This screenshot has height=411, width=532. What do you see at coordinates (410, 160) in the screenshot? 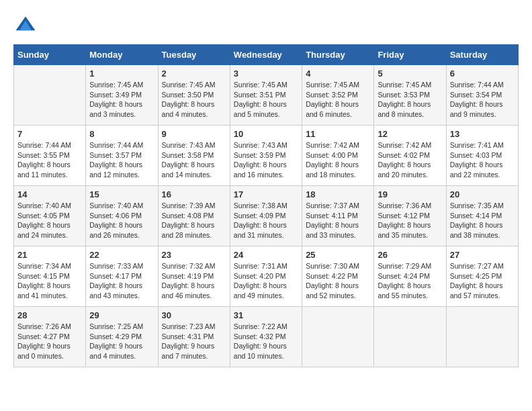
I see `cell-content: Sunrise: 7:42 AM Sunset: 4:02 PM Dayligh…` at bounding box center [410, 160].